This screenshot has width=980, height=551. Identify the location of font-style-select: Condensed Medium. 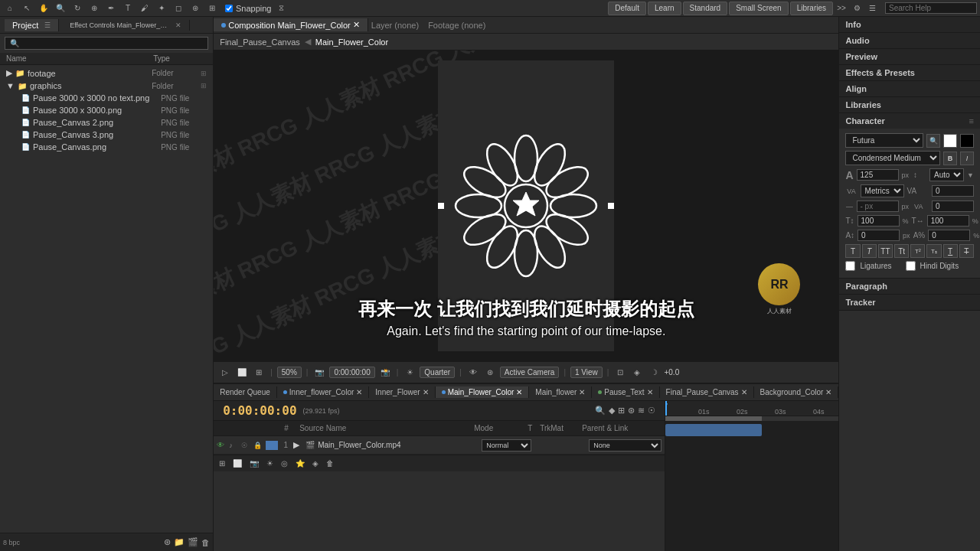
(893, 158).